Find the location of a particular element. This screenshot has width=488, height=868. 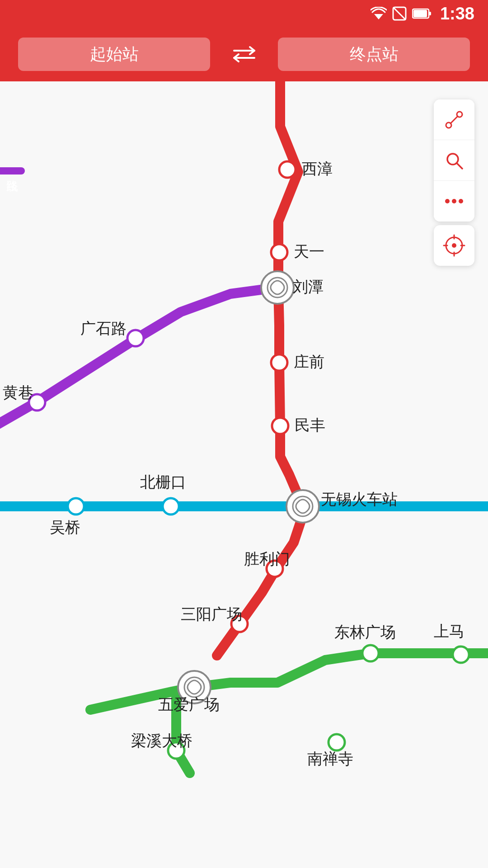

guangshilu-label: 广石路 is located at coordinates (103, 328).